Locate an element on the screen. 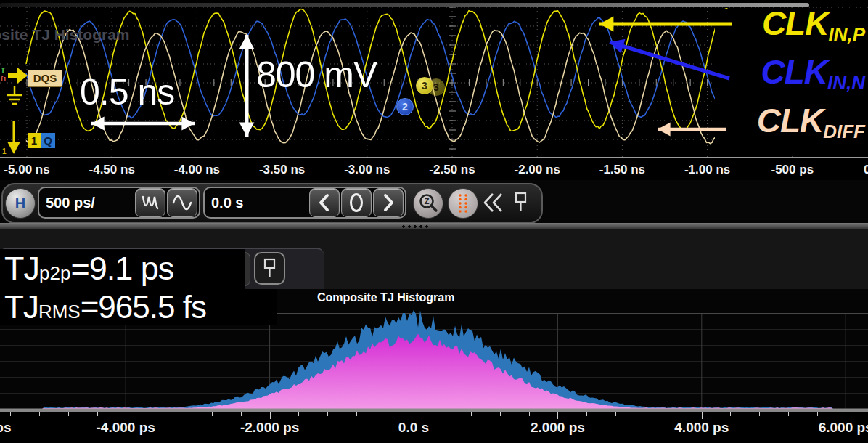 The width and height of the screenshot is (868, 443). histogram-axis-label: -2.000 ps is located at coordinates (270, 428).